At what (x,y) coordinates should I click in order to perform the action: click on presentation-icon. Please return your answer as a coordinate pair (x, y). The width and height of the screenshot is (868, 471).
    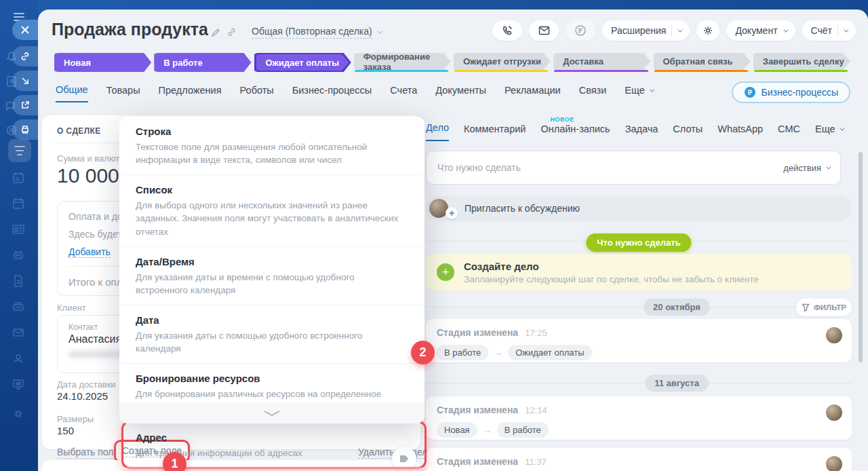
    Looking at the image, I should click on (19, 385).